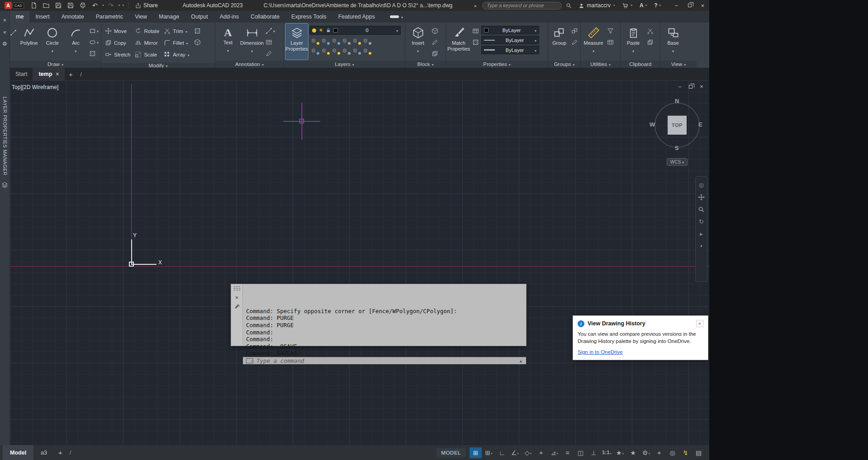  What do you see at coordinates (321, 30) in the screenshot?
I see `layer-thaw-icon` at bounding box center [321, 30].